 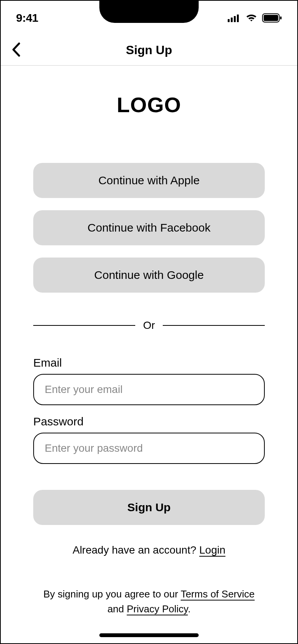 What do you see at coordinates (157, 609) in the screenshot?
I see `privacy-policy-link: Privacy Policy` at bounding box center [157, 609].